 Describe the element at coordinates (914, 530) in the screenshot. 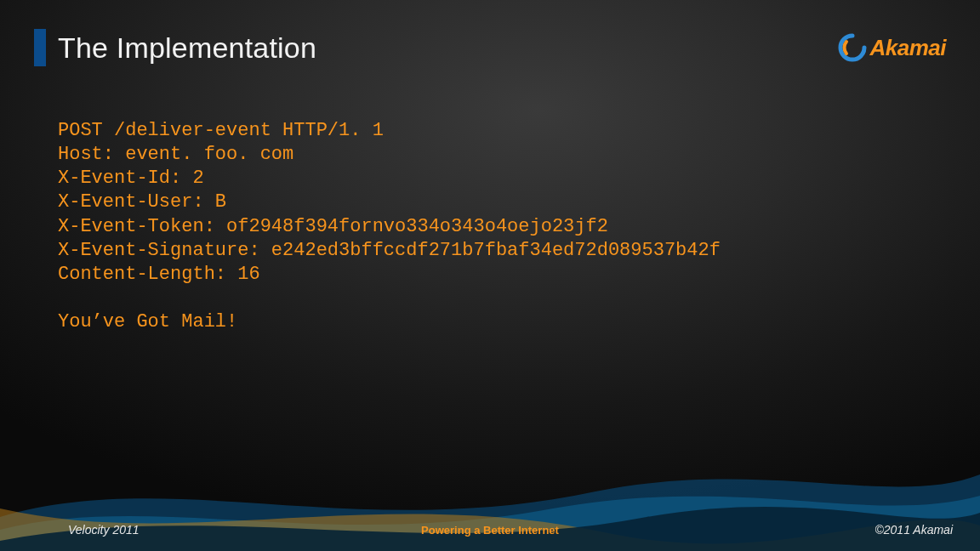

I see `footer-copyright: ©2011 Akamai` at that location.